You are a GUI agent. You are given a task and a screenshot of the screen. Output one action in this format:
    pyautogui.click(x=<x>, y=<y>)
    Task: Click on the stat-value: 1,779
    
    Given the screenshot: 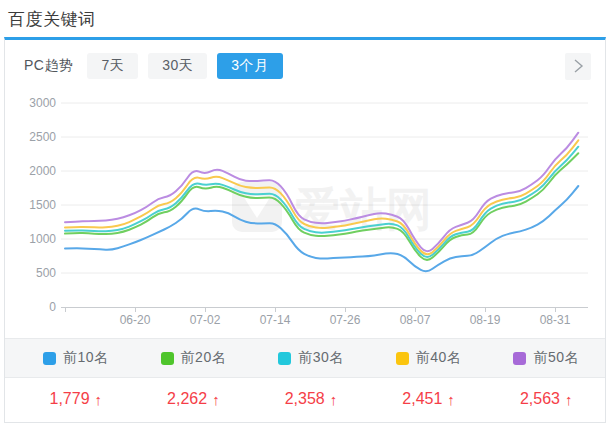 What is the action you would take?
    pyautogui.click(x=70, y=399)
    